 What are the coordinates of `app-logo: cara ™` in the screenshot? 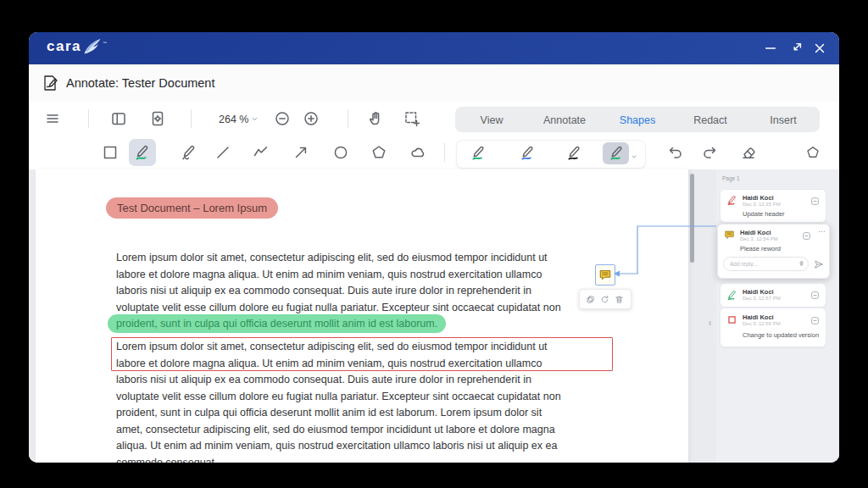 It's located at (77, 47).